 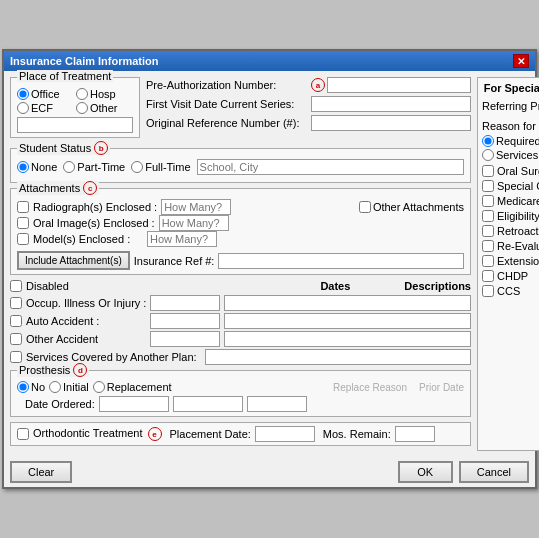 I want to click on radio-other-label: Other, so click(x=104, y=108).